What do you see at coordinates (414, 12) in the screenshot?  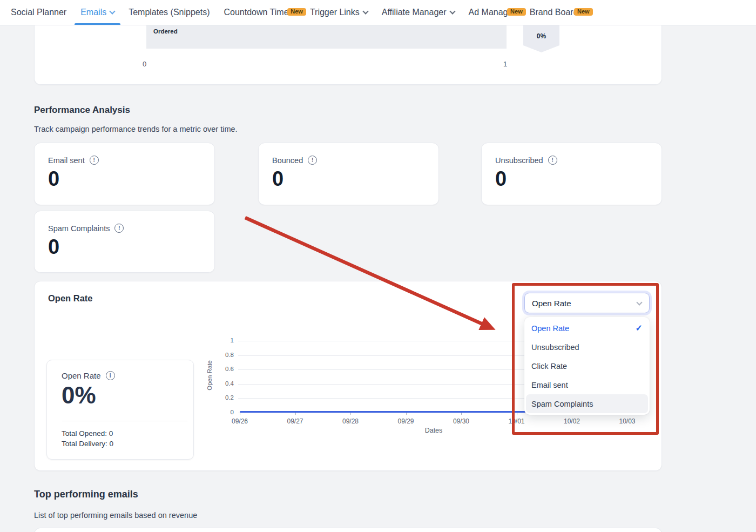 I see `nav-item-label: Affiliate Manager` at bounding box center [414, 12].